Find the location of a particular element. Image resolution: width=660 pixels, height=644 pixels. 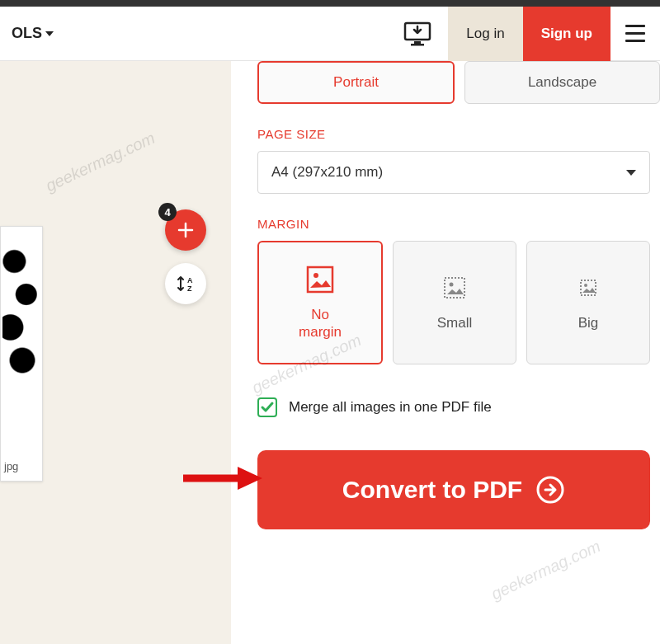

margin-big: Big is located at coordinates (588, 303).